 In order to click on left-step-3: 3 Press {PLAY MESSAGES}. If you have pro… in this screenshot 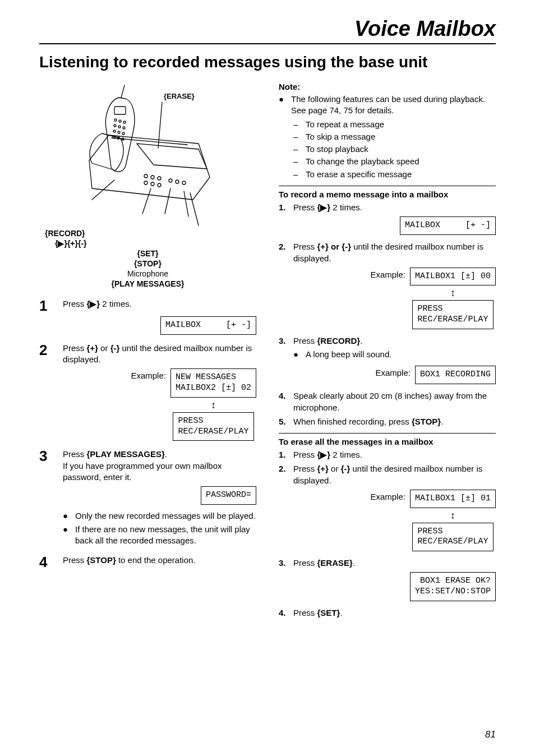, I will do `click(148, 465)`.